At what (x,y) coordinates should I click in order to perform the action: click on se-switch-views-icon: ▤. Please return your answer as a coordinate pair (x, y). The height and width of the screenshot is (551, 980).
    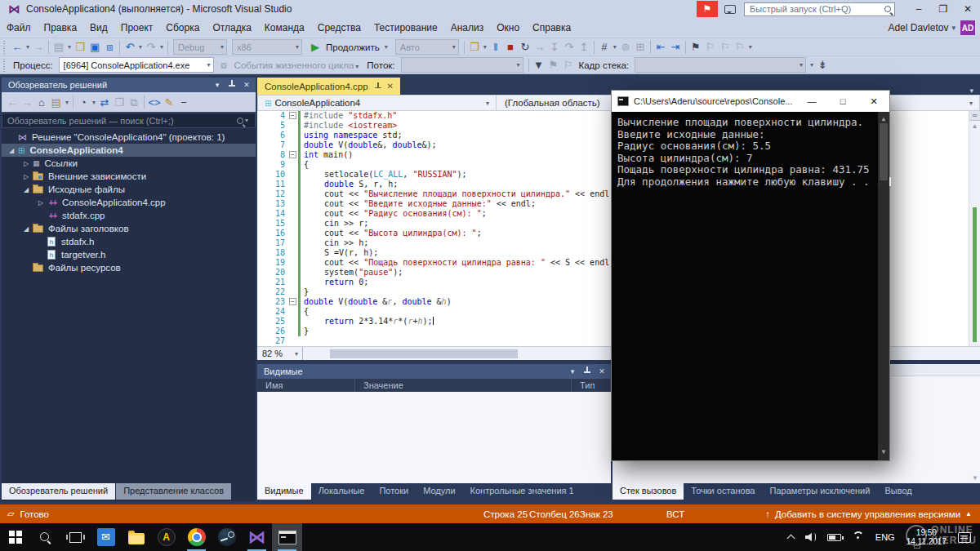
    Looking at the image, I should click on (56, 102).